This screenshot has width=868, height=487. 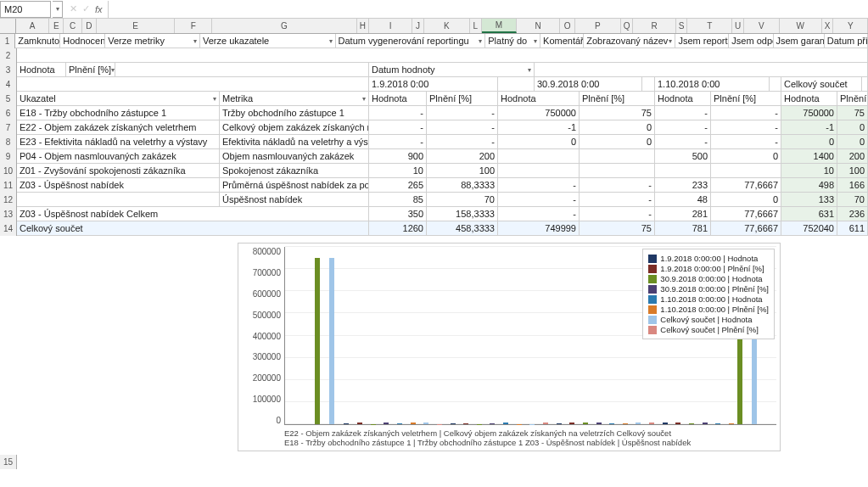 I want to click on col-header-P: P, so click(x=598, y=25).